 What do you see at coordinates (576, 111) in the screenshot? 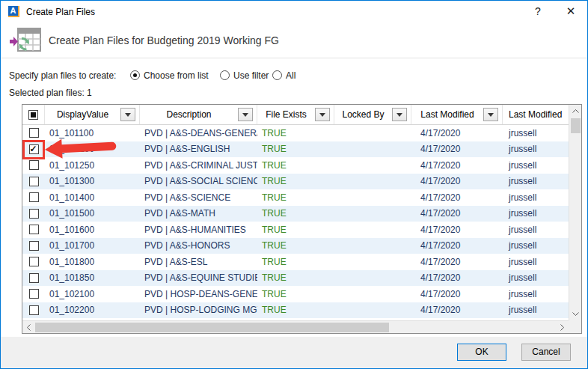
I see `scroll-up-icon` at bounding box center [576, 111].